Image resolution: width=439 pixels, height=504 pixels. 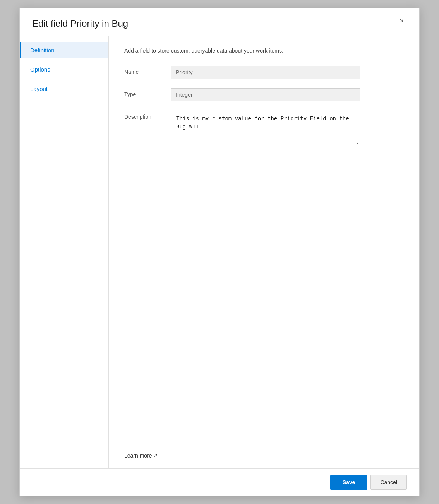 What do you see at coordinates (80, 23) in the screenshot?
I see `dialog-title: Edit field Priority in Bug` at bounding box center [80, 23].